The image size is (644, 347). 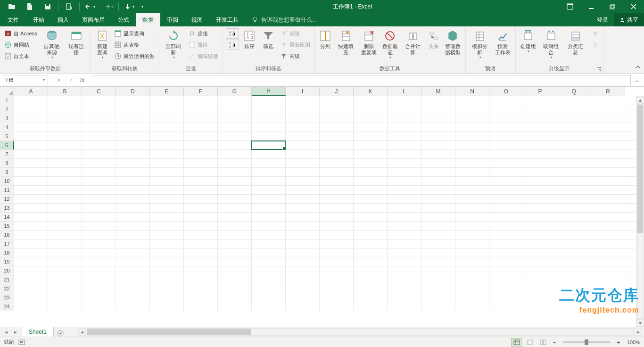 What do you see at coordinates (480, 44) in the screenshot?
I see `whatif-button: 模拟分析▾` at bounding box center [480, 44].